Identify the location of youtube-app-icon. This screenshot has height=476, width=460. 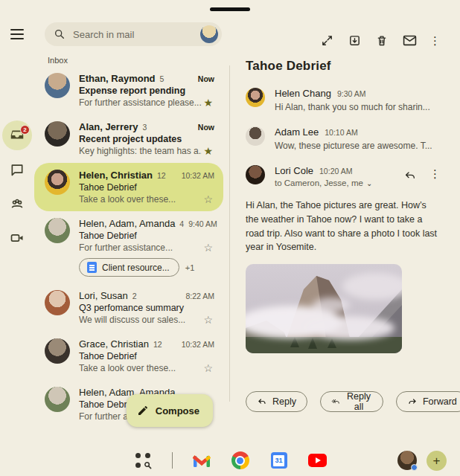
(318, 460).